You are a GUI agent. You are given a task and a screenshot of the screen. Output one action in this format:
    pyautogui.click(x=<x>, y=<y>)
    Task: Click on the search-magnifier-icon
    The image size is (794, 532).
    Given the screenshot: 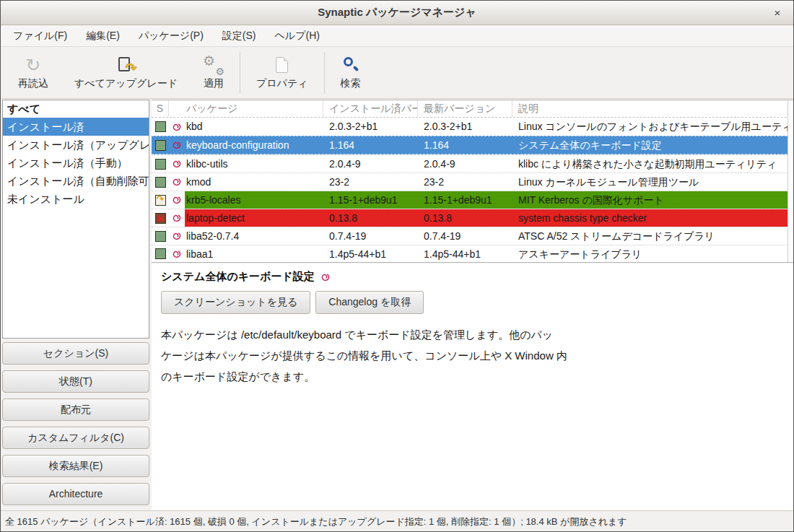 What is the action you would take?
    pyautogui.click(x=351, y=65)
    